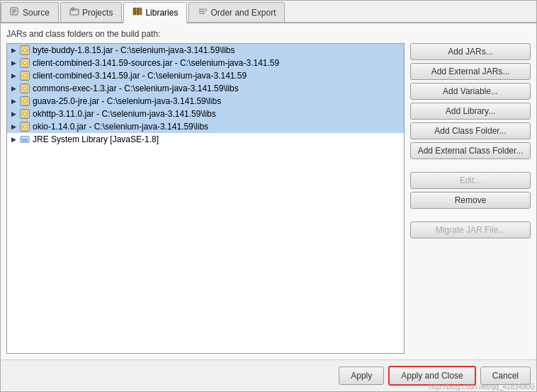  Describe the element at coordinates (13, 63) in the screenshot. I see `expand-arrow-2: ▶` at that location.